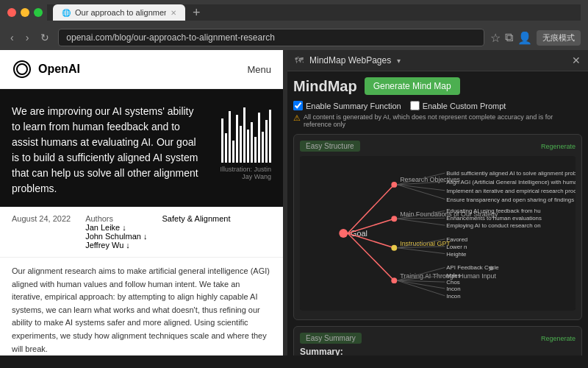 This screenshot has width=588, height=368. I want to click on refresh-btn: ↻, so click(45, 38).